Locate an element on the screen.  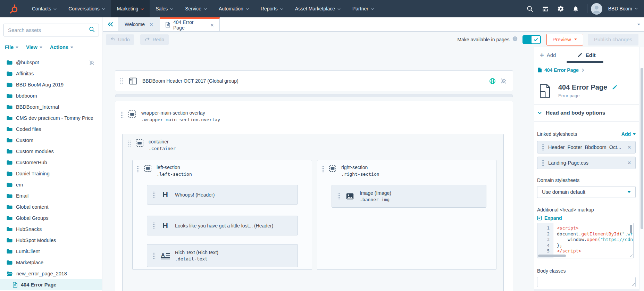
make-available-toggle is located at coordinates (532, 40).